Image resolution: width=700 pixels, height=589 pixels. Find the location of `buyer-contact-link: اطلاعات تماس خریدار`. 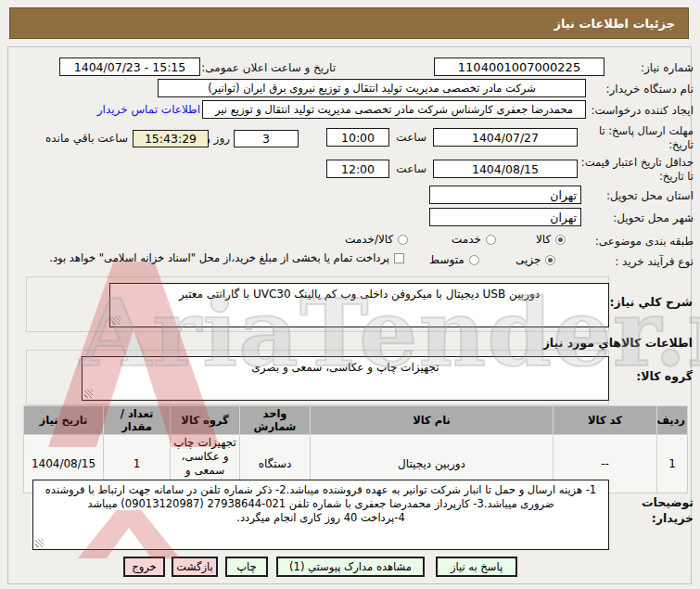

buyer-contact-link: اطلاعات تماس خریدار is located at coordinates (148, 109).